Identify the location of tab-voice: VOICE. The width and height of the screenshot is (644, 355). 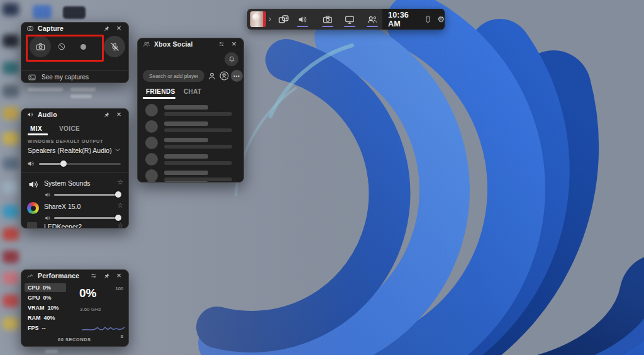
(69, 128).